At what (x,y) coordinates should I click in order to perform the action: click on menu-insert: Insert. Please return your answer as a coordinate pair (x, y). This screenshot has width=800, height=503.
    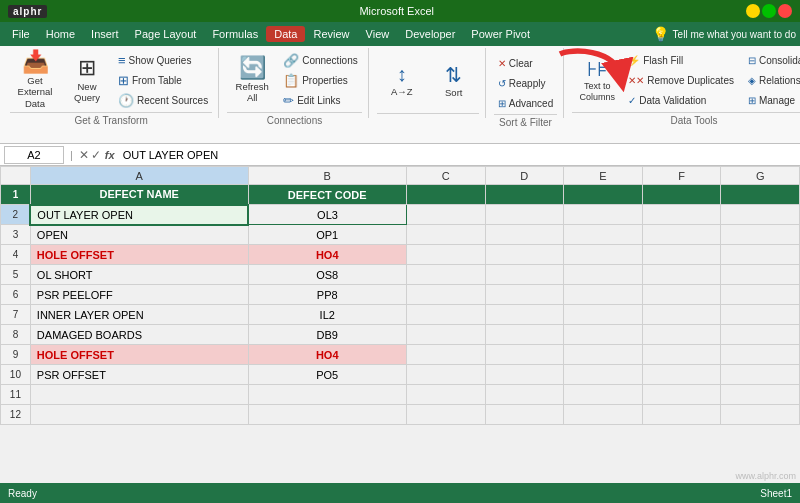
    Looking at the image, I should click on (105, 34).